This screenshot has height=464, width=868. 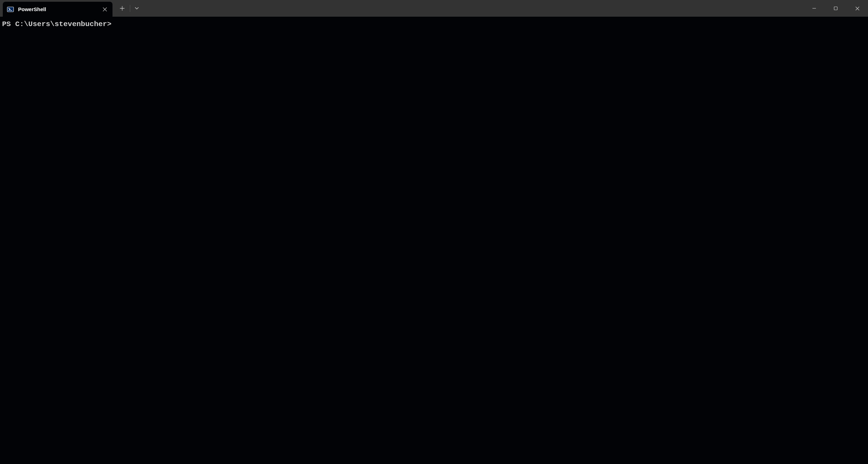 What do you see at coordinates (105, 9) in the screenshot?
I see `tab-close-button` at bounding box center [105, 9].